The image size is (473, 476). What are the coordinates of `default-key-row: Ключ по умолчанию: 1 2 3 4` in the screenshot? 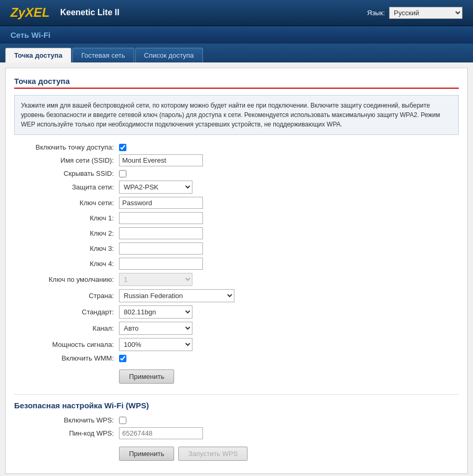 It's located at (236, 279).